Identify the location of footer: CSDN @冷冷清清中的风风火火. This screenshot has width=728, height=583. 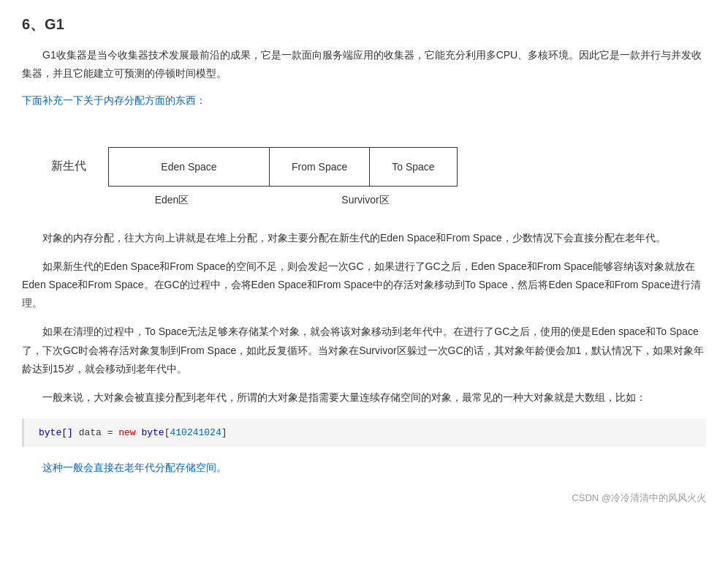
(364, 498).